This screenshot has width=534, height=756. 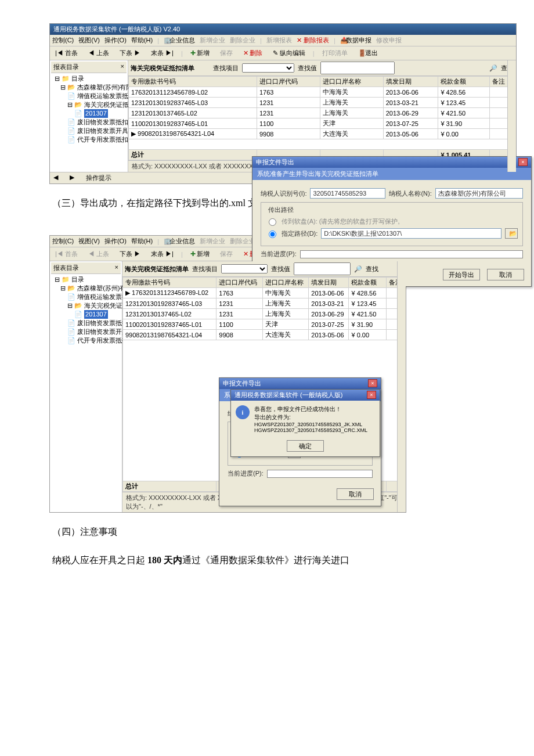 I want to click on window-titlebar: 通用税务数据采集软件 (一般纳税人版) V2.40, so click(x=283, y=29).